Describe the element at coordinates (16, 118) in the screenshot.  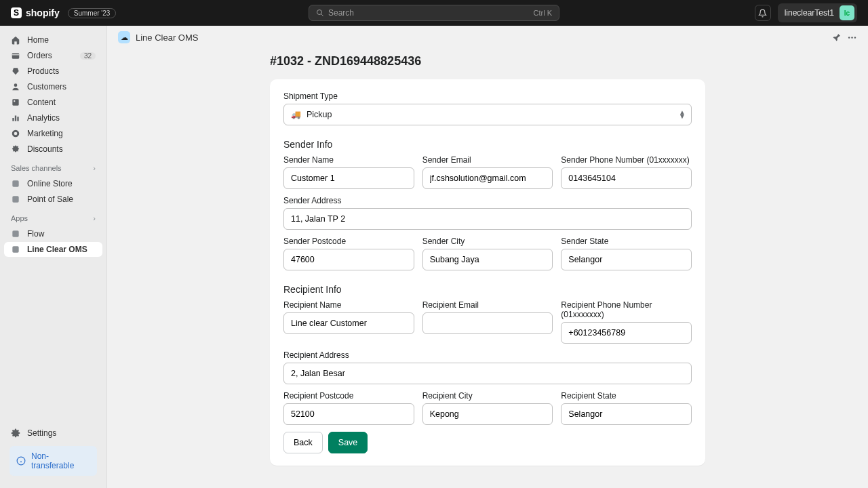
I see `analytics-icon` at that location.